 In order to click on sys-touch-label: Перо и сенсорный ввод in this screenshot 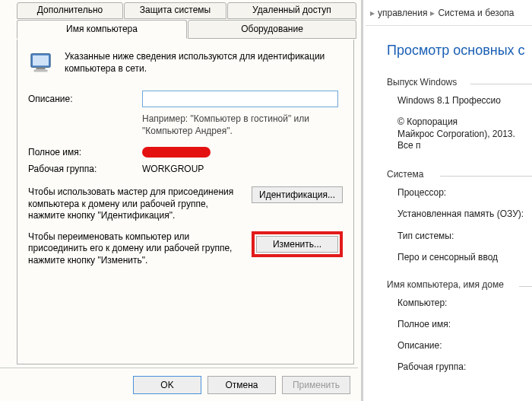, I will do `click(464, 257)`.